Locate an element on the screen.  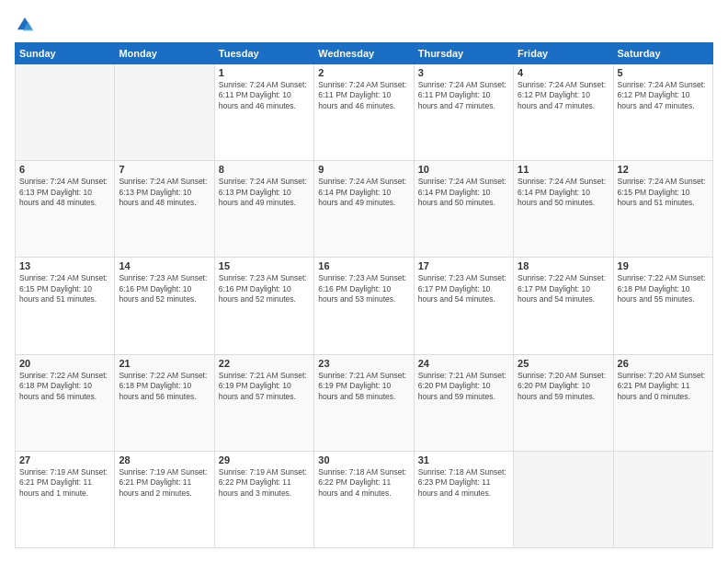
calendar-cell: 14Sunrise: 7:23 AM Sunset: 6:16 PM Dayli… is located at coordinates (165, 305).